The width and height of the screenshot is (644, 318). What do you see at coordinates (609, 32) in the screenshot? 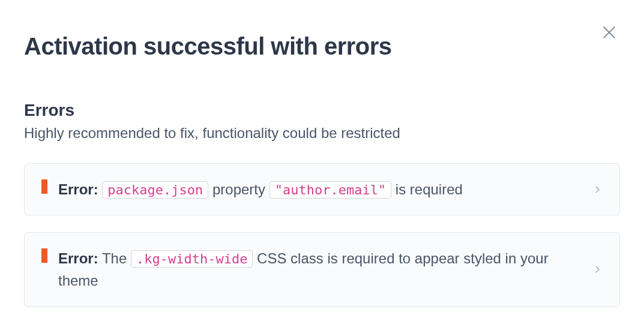
I see `close-button` at bounding box center [609, 32].